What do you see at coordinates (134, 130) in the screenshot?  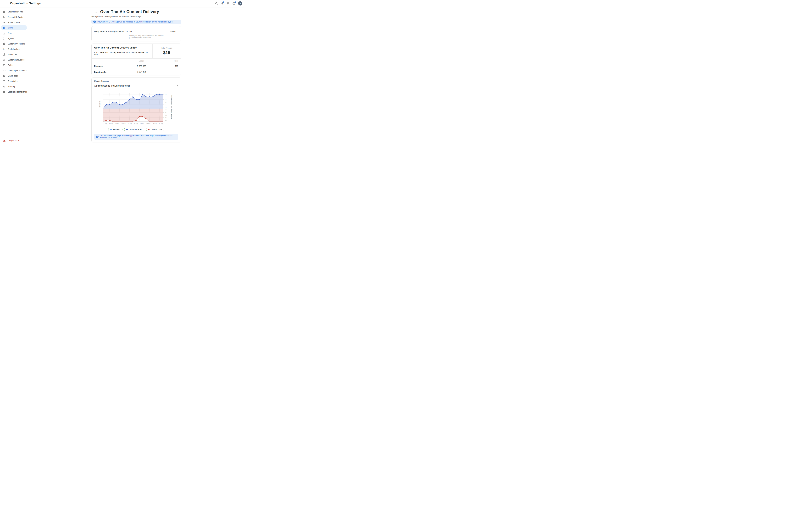 I see `legend-chip-data-transferred: Data Transferred` at bounding box center [134, 130].